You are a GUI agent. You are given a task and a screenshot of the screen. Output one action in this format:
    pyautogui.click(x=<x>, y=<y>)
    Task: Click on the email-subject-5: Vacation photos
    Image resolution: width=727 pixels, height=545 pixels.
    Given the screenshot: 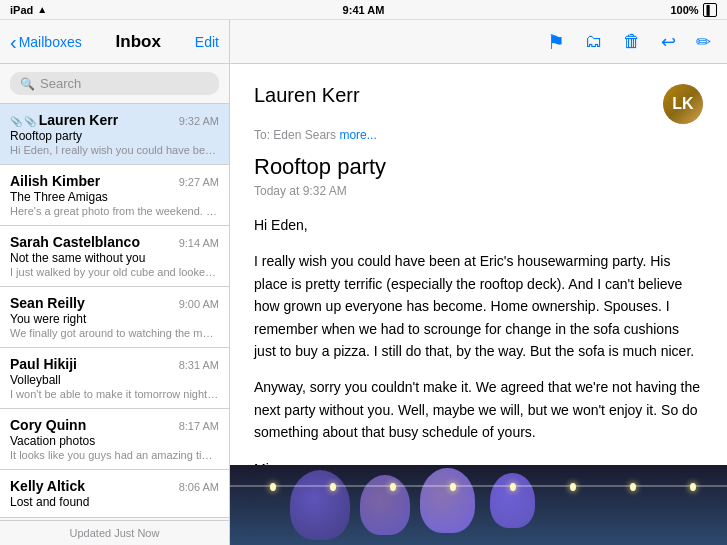 What is the action you would take?
    pyautogui.click(x=114, y=441)
    